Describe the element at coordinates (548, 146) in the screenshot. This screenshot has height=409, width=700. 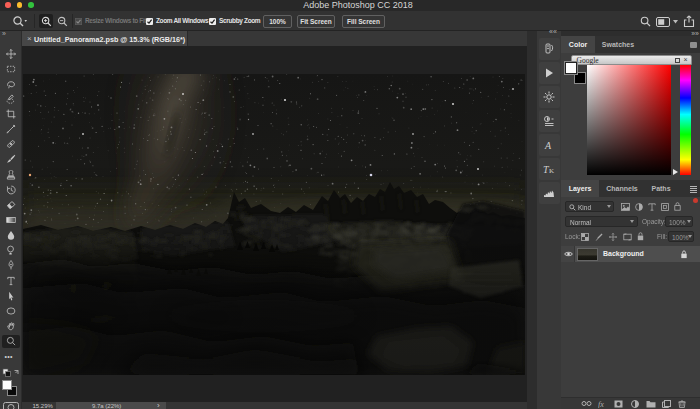
I see `svg-text: A` at that location.